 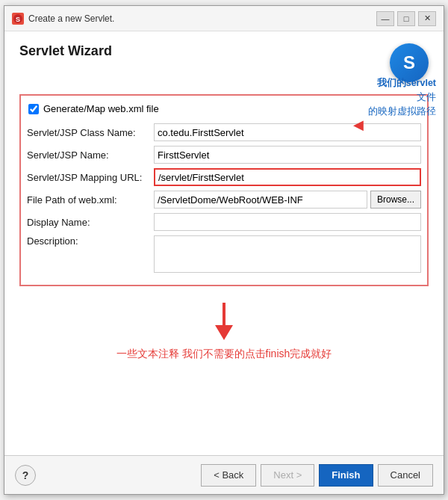 What do you see at coordinates (409, 63) in the screenshot?
I see `logo-letter: S` at bounding box center [409, 63].